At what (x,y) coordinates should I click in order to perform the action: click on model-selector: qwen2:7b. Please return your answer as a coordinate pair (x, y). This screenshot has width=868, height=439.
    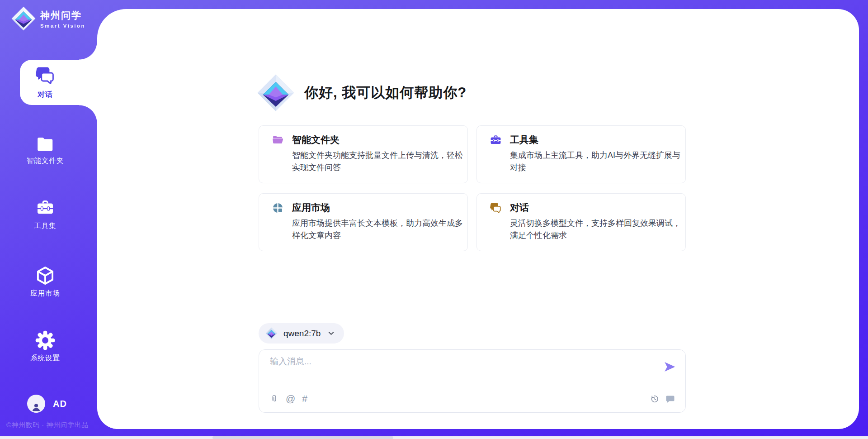
    Looking at the image, I should click on (301, 333).